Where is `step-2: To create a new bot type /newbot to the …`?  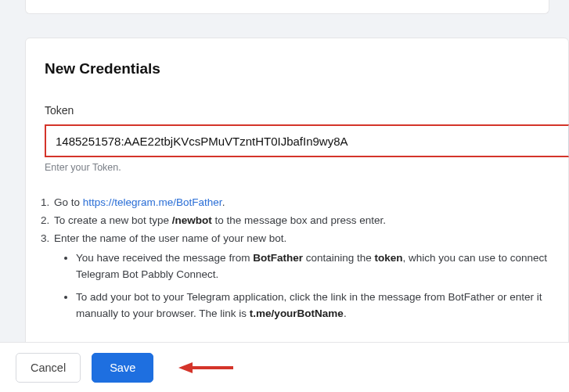 step-2: To create a new bot type /newbot to the … is located at coordinates (310, 221).